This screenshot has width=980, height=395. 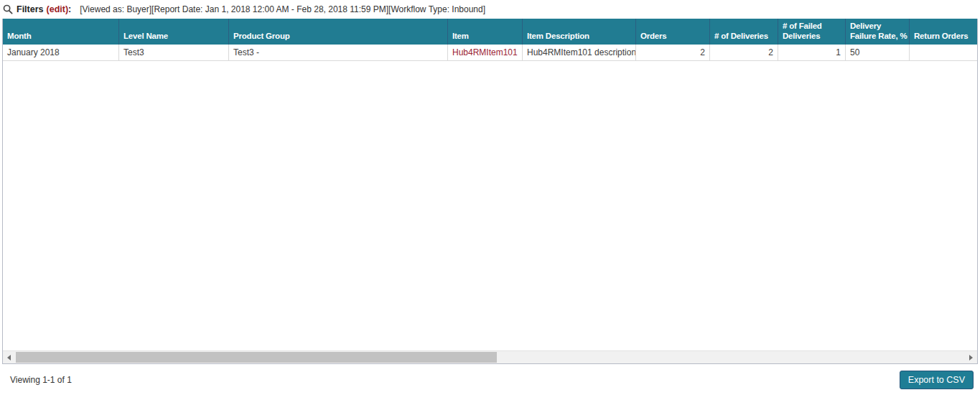 I want to click on cell-level-name: Test3, so click(x=174, y=52).